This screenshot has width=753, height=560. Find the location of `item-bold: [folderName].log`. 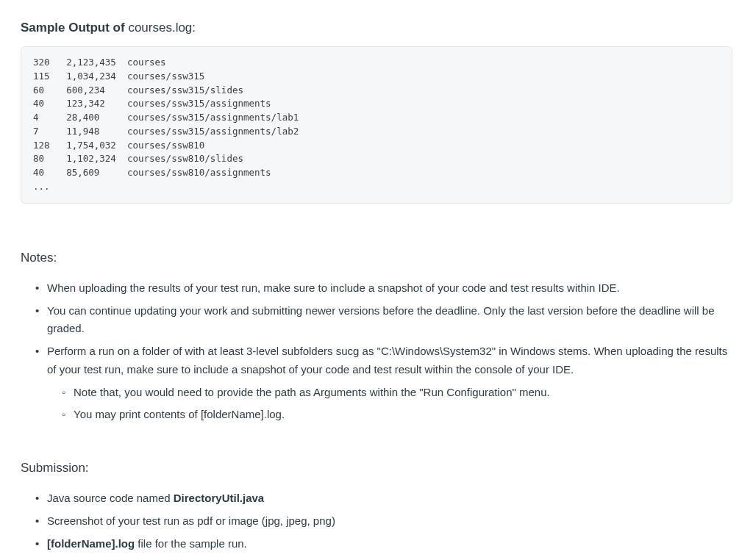

item-bold: [folderName].log is located at coordinates (91, 544).